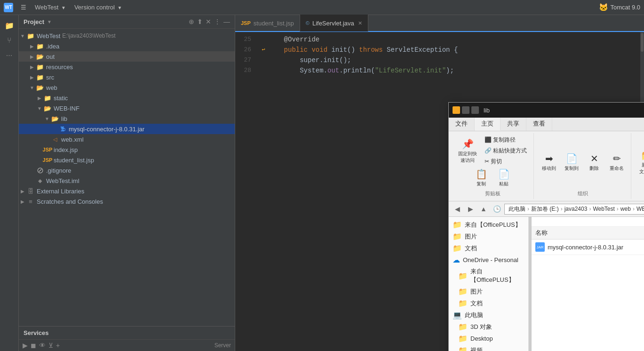  I want to click on add-content-icon: ⊕, so click(191, 22).